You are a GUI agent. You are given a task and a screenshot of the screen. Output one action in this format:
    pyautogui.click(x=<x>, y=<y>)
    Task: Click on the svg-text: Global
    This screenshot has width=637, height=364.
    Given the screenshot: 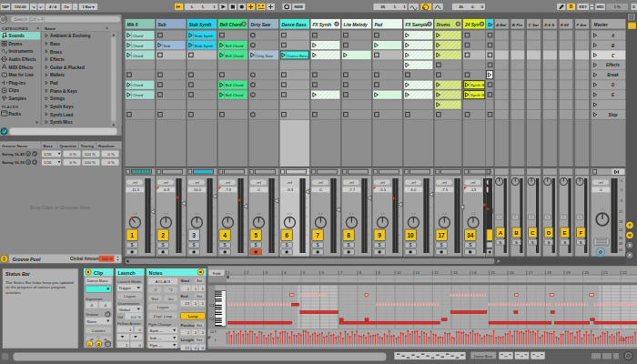 What is the action you would take?
    pyautogui.click(x=125, y=309)
    